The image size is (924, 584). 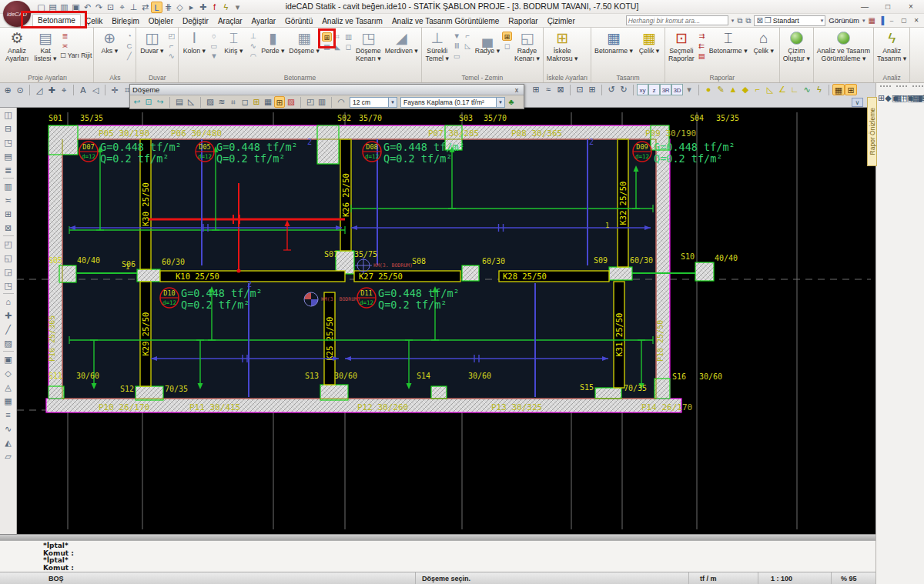 I want to click on gorunum-menu: Görünüm, so click(x=844, y=20).